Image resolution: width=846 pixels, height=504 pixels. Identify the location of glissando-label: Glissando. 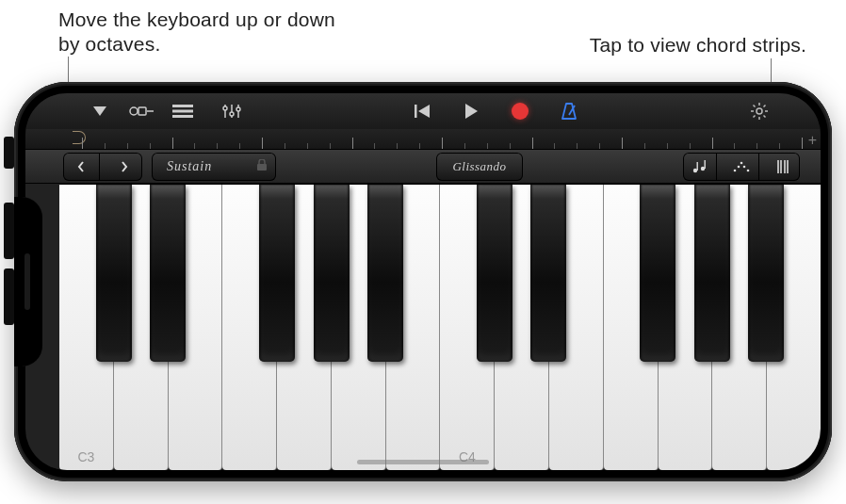
(479, 167).